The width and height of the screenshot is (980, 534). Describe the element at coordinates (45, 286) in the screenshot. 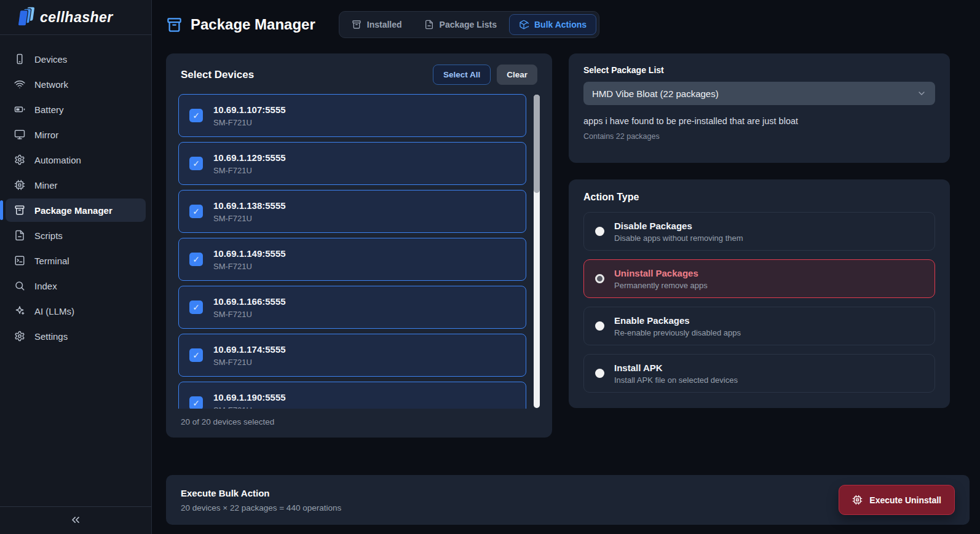

I see `sidebar-item-label: Index` at that location.